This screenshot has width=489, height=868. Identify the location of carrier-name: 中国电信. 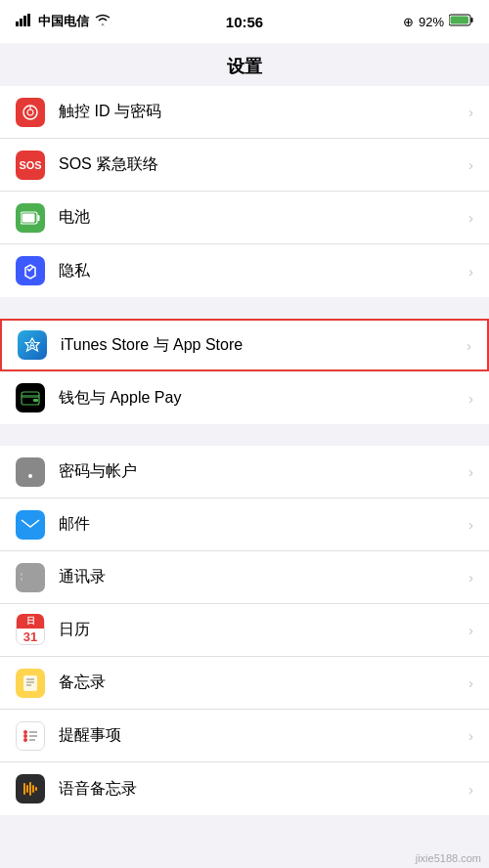
(64, 22).